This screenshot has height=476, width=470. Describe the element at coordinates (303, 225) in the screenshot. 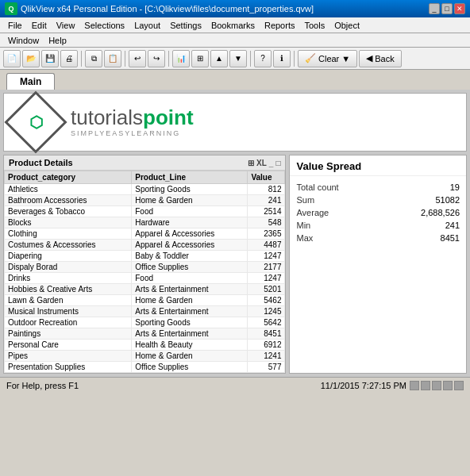

I see `stat-label: Min` at that location.